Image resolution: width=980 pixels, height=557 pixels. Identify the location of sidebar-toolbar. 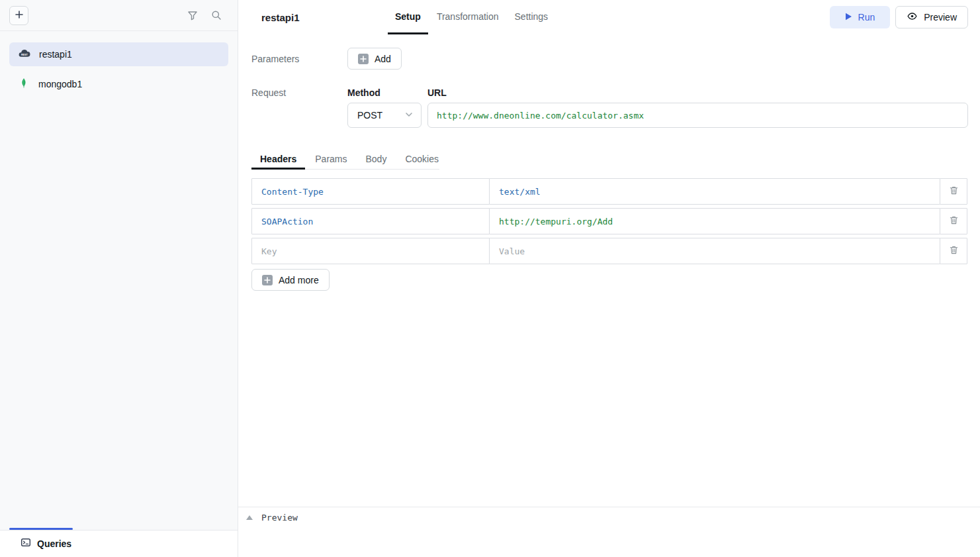
(119, 16).